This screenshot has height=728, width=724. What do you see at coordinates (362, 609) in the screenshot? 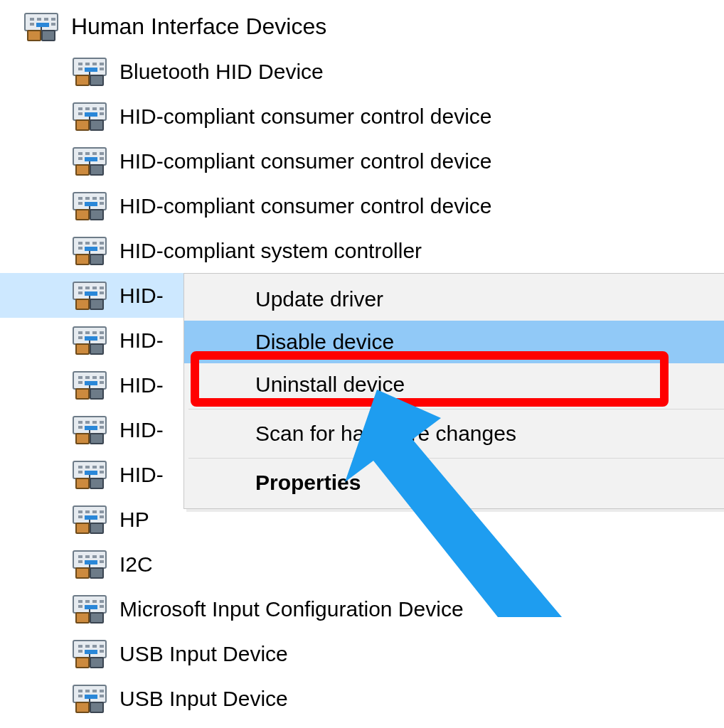
I see `tree-node-child: Microsoft Input Configuration Device` at bounding box center [362, 609].